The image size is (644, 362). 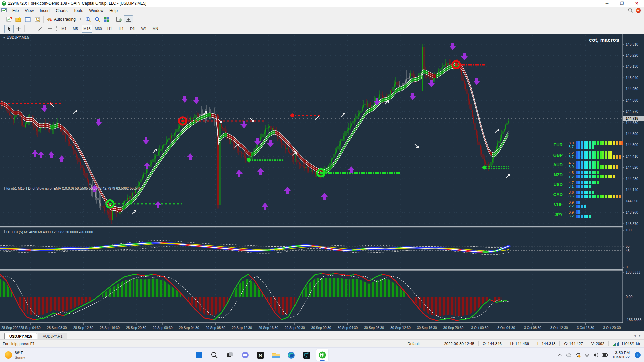 I want to click on profiles-button, so click(x=18, y=19).